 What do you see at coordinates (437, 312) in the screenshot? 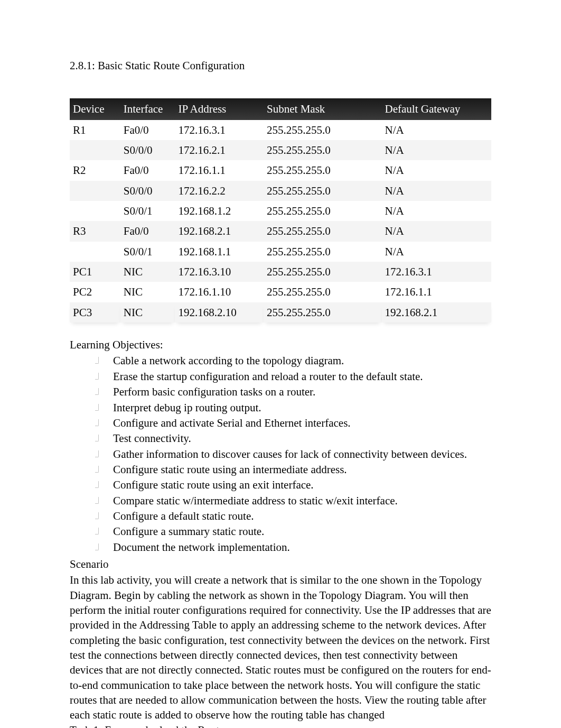
I see `cell-gw: 192.168.2.1` at bounding box center [437, 312].